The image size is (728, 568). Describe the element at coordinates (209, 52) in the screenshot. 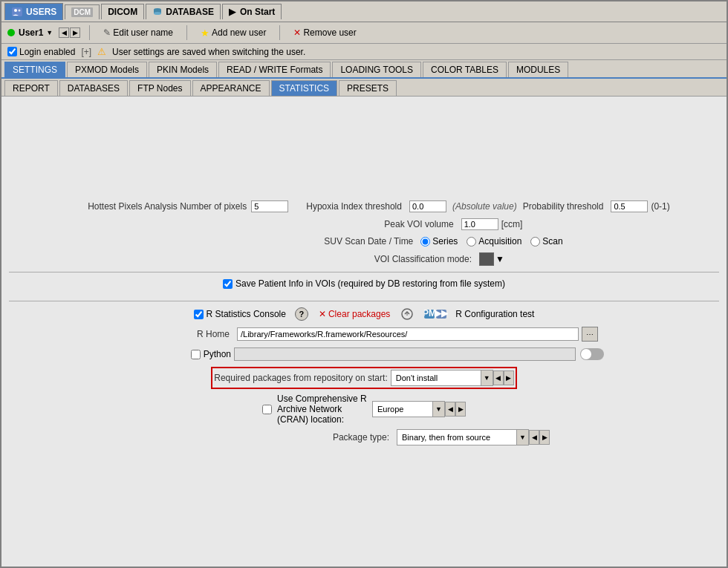

I see `save-note: User settings are saved when switching t…` at that location.